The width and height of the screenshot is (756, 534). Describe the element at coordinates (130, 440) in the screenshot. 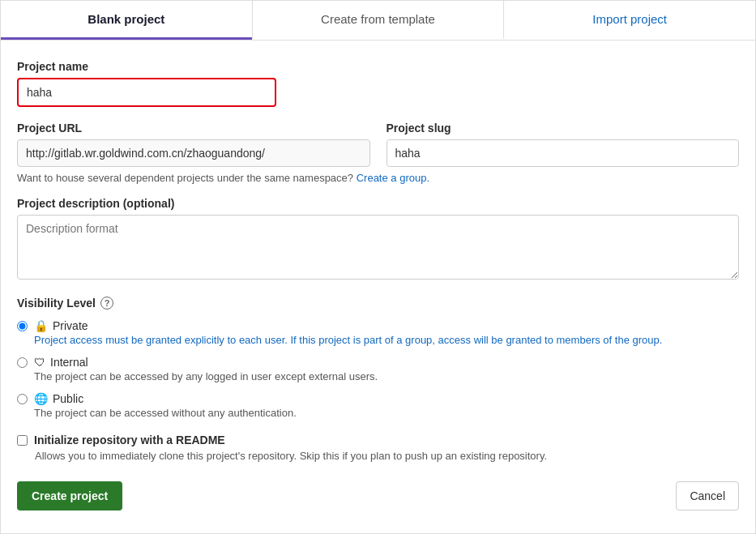

I see `init-readme-label: Initialize repository with a README` at that location.